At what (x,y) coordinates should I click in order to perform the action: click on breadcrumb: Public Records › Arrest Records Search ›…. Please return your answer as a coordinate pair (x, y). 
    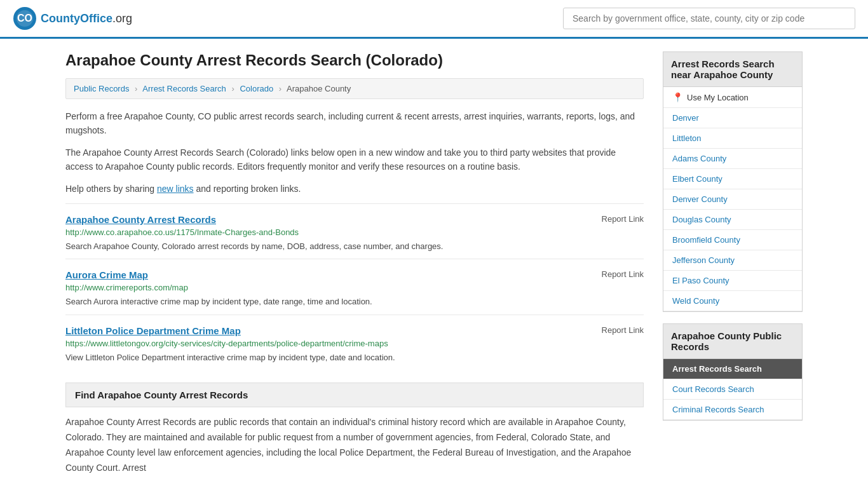
    Looking at the image, I should click on (355, 89).